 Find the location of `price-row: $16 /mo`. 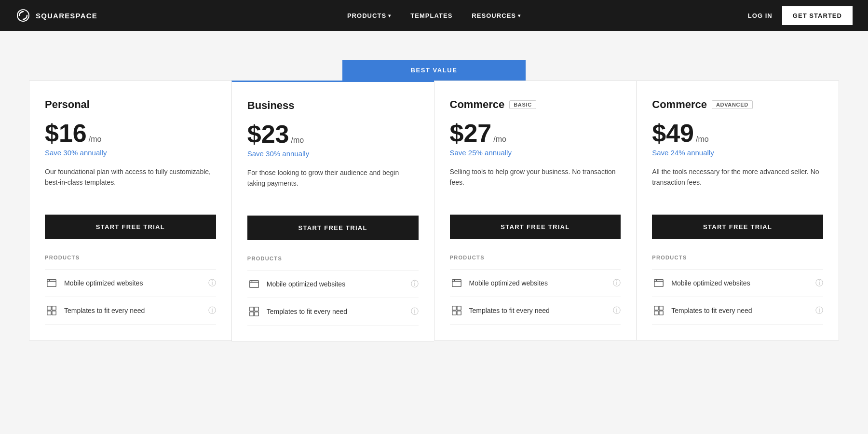

price-row: $16 /mo is located at coordinates (130, 133).